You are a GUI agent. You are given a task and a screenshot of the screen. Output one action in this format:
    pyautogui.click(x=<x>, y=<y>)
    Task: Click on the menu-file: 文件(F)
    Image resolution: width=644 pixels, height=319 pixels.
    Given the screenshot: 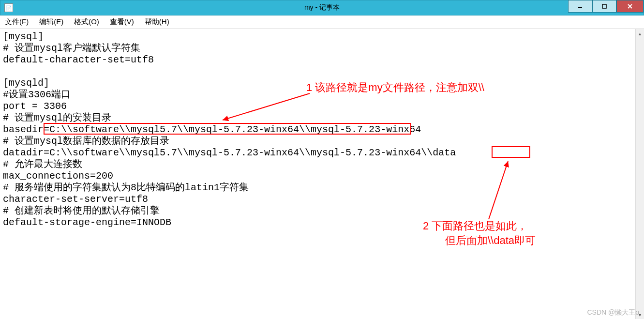 What is the action you would take?
    pyautogui.click(x=16, y=22)
    